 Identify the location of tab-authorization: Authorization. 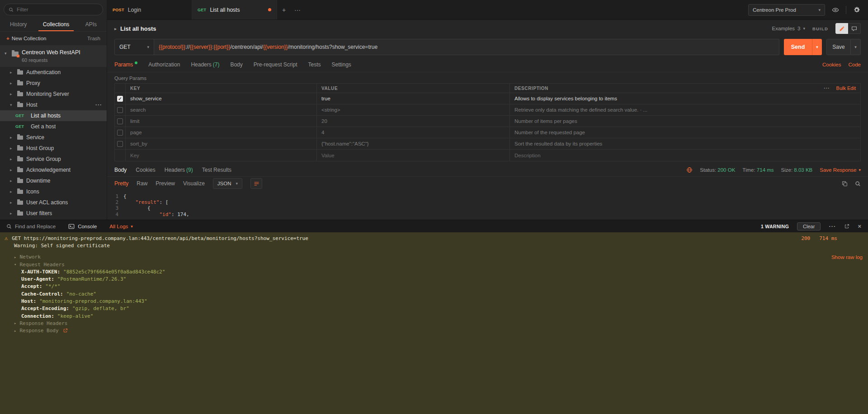
(164, 65).